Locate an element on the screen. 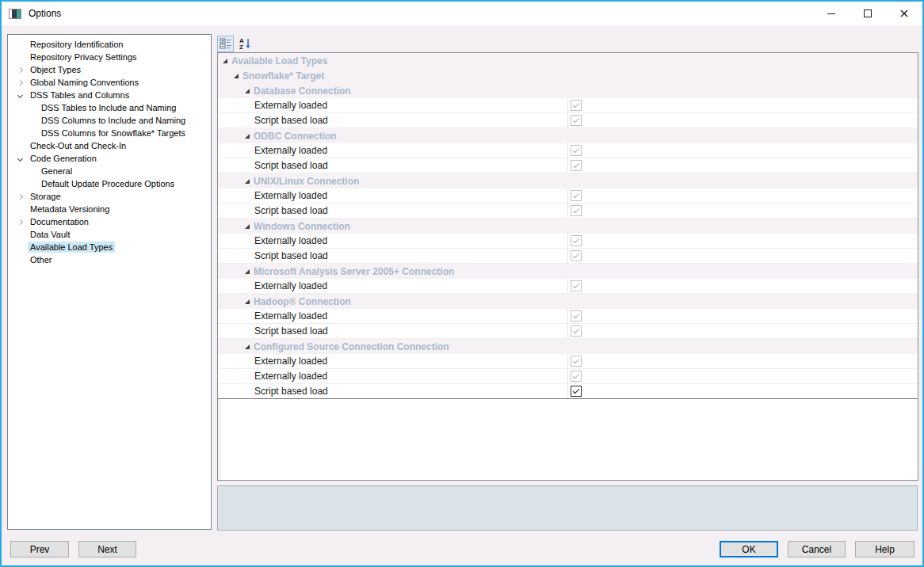 This screenshot has width=924, height=567. grid-category-unix-linux-connection: UNIX/Linux Connection is located at coordinates (567, 181).